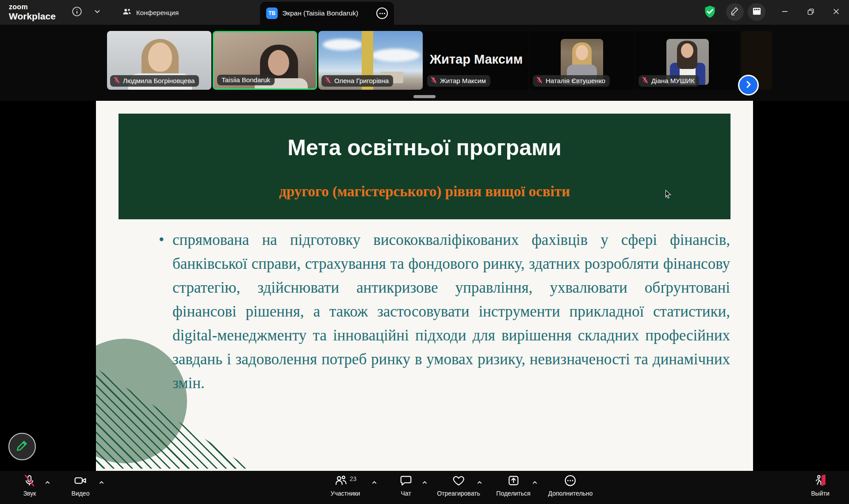 This screenshot has width=849, height=504. What do you see at coordinates (836, 12) in the screenshot?
I see `window-close-button` at bounding box center [836, 12].